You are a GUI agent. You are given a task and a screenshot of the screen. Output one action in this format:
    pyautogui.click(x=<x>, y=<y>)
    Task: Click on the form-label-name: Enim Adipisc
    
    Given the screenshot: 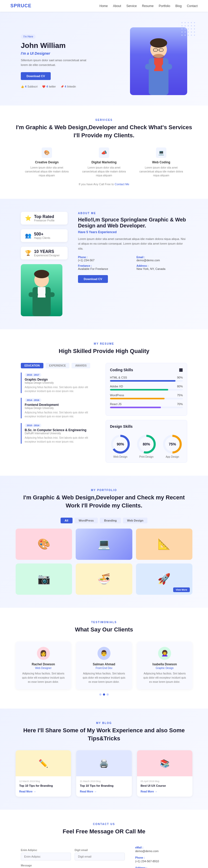 What is the action you would take?
    pyautogui.click(x=46, y=850)
    